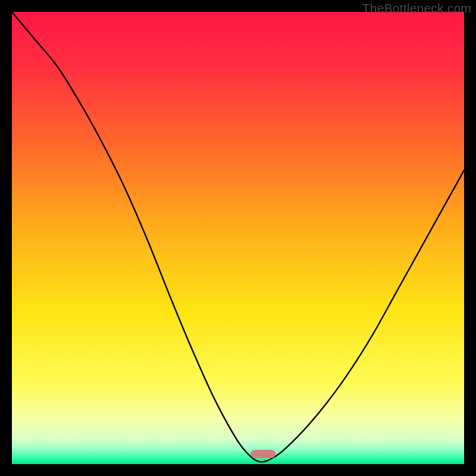 Image resolution: width=476 pixels, height=476 pixels. Describe the element at coordinates (416, 8) in the screenshot. I see `watermark-text: TheBottleneck.com` at that location.